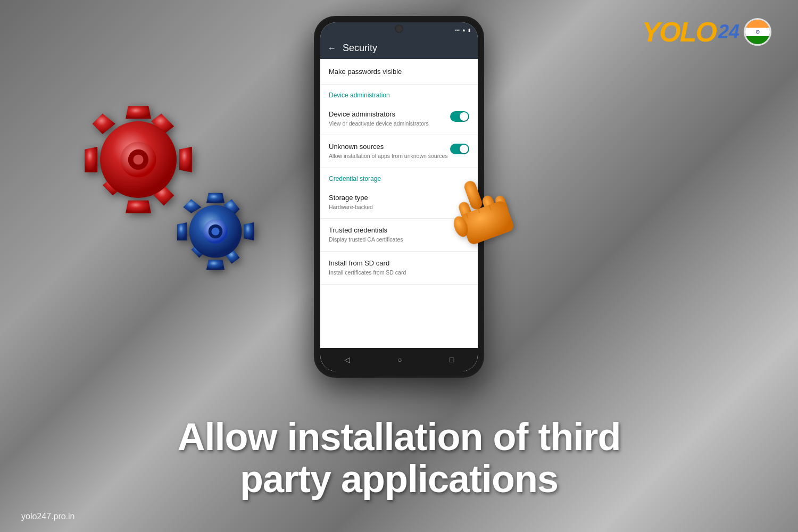  What do you see at coordinates (399, 235) in the screenshot?
I see `trusted-credentials-text: Trusted credentials Display trusted CA c…` at bounding box center [399, 235].